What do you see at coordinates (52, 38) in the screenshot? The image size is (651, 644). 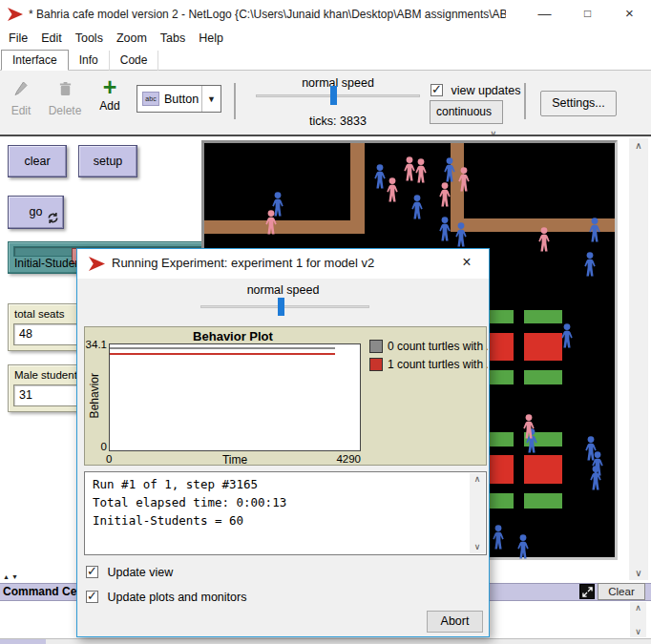 I see `menu-edit: Edit` at bounding box center [52, 38].